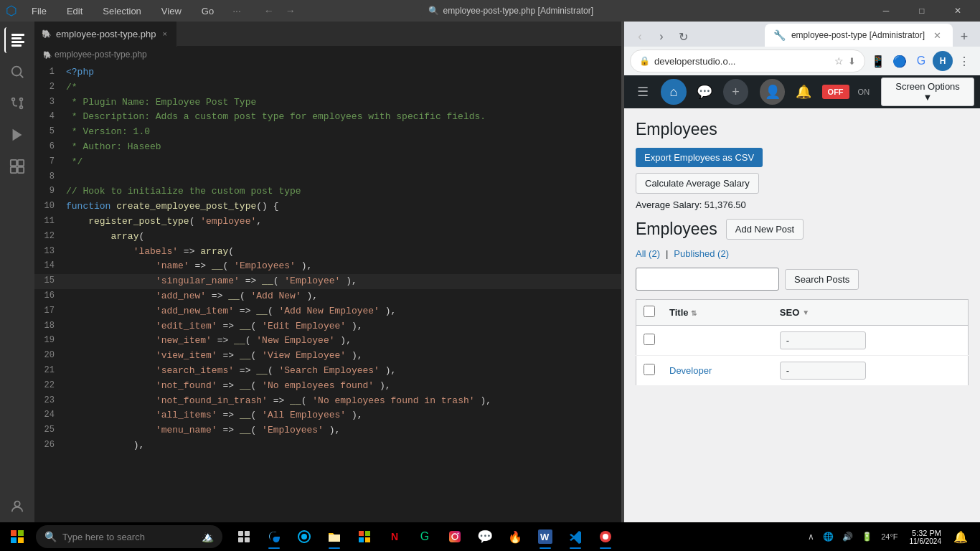 The image size is (980, 551). What do you see at coordinates (886, 11) in the screenshot?
I see `minimize-btn: ─` at bounding box center [886, 11].